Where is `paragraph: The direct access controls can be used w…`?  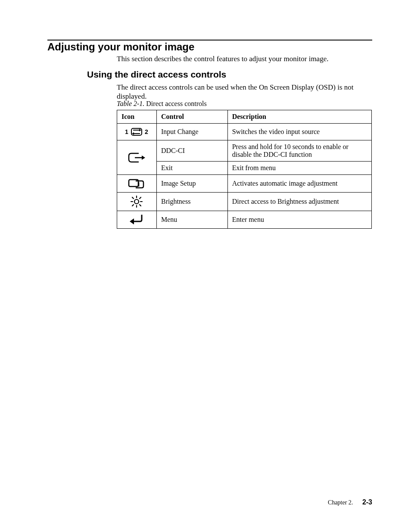 paragraph: The direct access controls can be used w… is located at coordinates (237, 92).